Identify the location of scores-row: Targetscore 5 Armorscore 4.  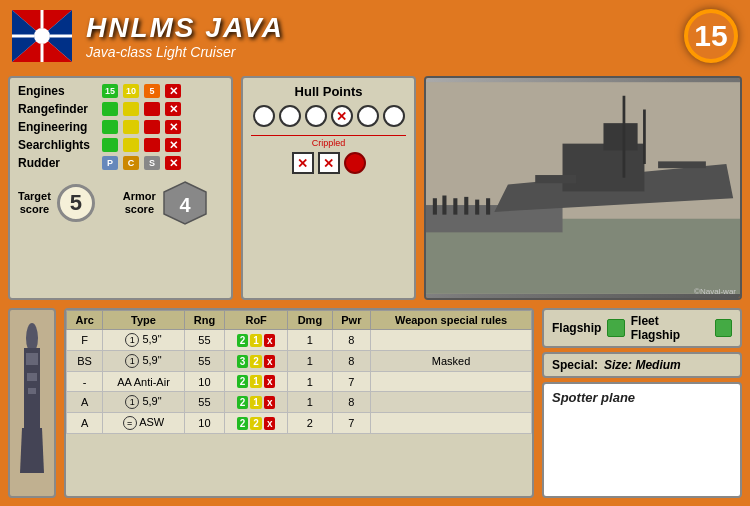
(120, 203).